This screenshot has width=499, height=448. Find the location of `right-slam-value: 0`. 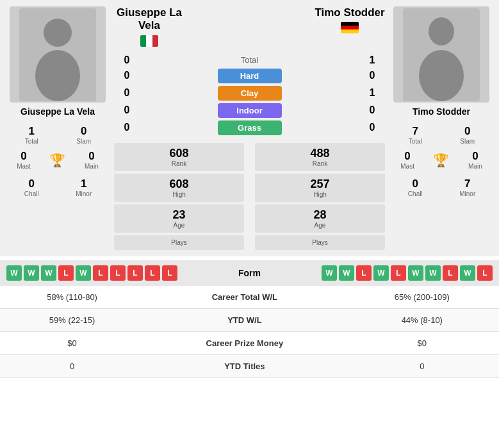

right-slam-value: 0 is located at coordinates (468, 131).